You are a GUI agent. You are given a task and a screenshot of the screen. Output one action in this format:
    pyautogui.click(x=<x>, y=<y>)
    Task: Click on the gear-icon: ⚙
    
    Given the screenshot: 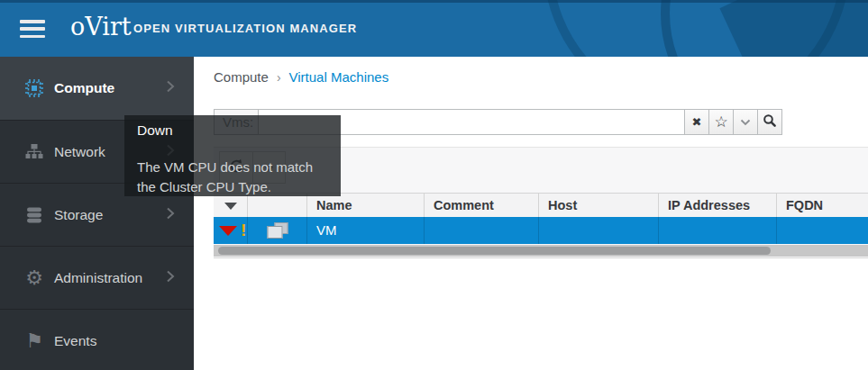 What is the action you would take?
    pyautogui.click(x=34, y=278)
    